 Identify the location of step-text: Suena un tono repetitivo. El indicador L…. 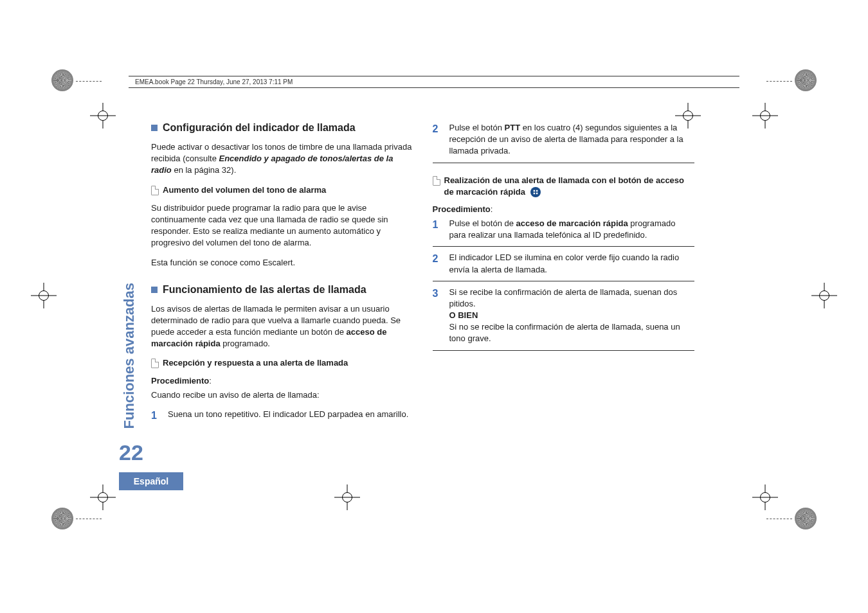
(288, 416).